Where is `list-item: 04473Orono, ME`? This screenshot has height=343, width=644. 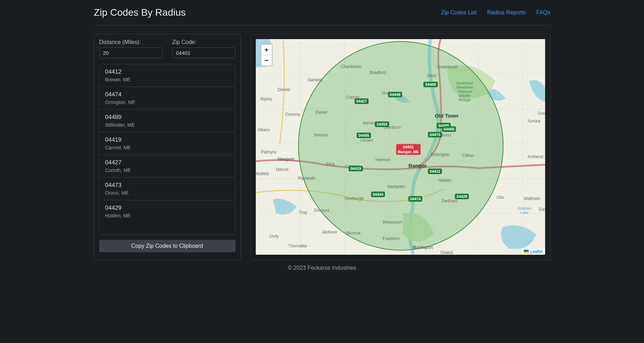
list-item: 04473Orono, ME is located at coordinates (167, 189).